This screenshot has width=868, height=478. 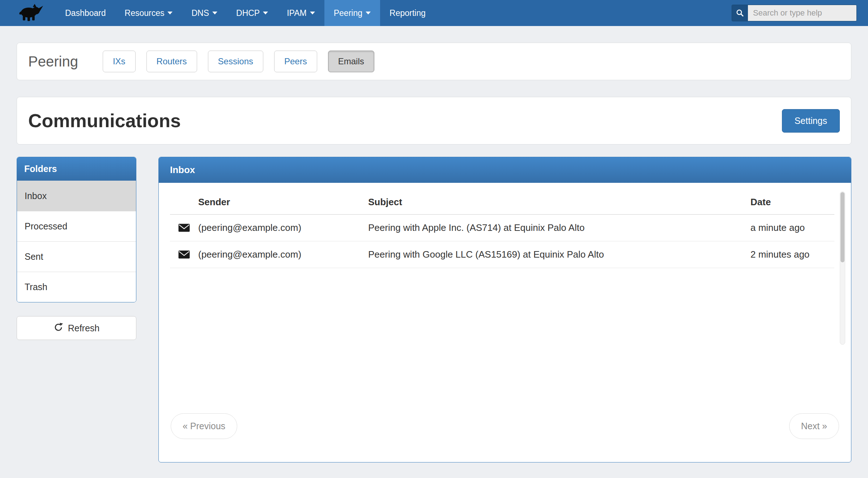 What do you see at coordinates (792, 254) in the screenshot?
I see `cell-date: 2 minutes ago` at bounding box center [792, 254].